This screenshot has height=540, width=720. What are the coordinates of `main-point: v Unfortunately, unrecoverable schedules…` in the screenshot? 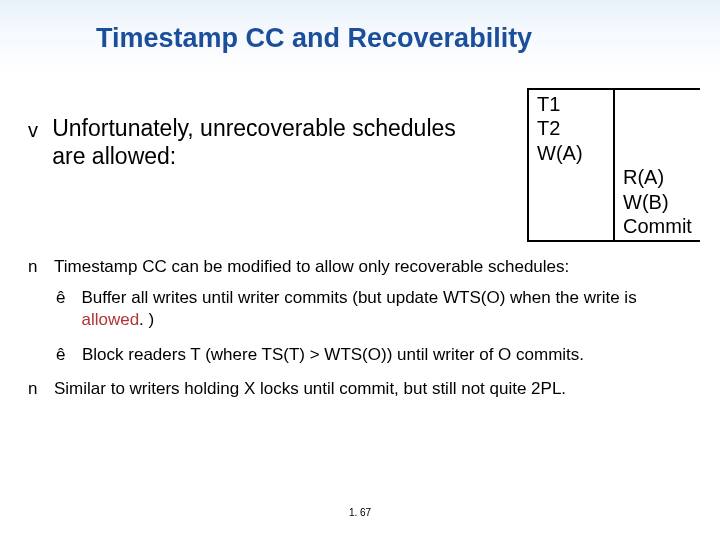 It's located at (244, 129).